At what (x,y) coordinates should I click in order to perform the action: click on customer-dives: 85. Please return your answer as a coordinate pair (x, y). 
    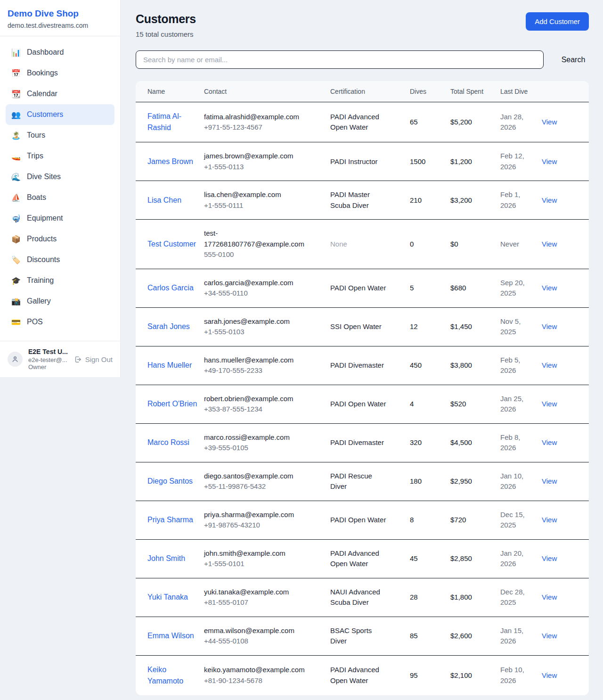
    Looking at the image, I should click on (414, 635).